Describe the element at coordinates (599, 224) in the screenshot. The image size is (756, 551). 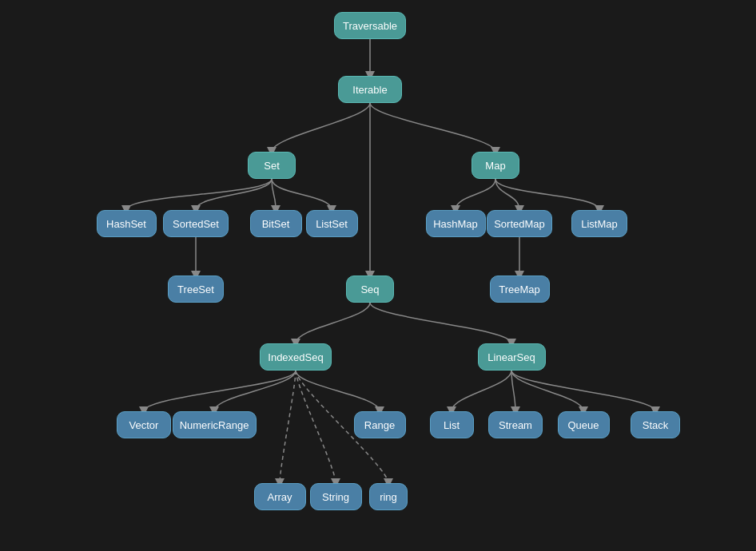
I see `node-listmap: ListMap` at that location.